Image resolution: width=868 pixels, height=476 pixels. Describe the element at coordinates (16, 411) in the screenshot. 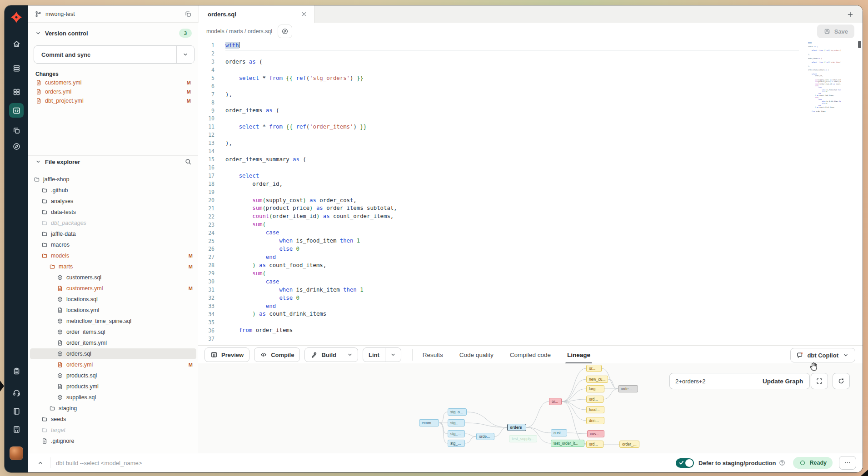

I see `rail-journal-icon` at that location.